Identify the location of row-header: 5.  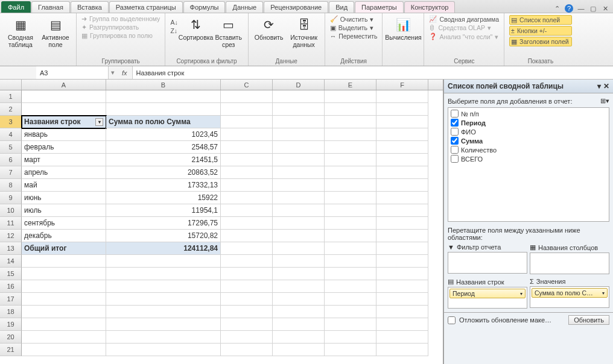
(11, 147).